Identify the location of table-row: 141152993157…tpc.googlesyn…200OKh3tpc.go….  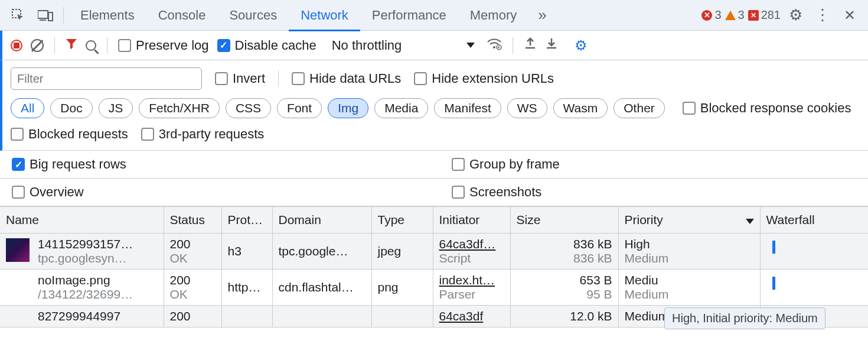
(434, 252).